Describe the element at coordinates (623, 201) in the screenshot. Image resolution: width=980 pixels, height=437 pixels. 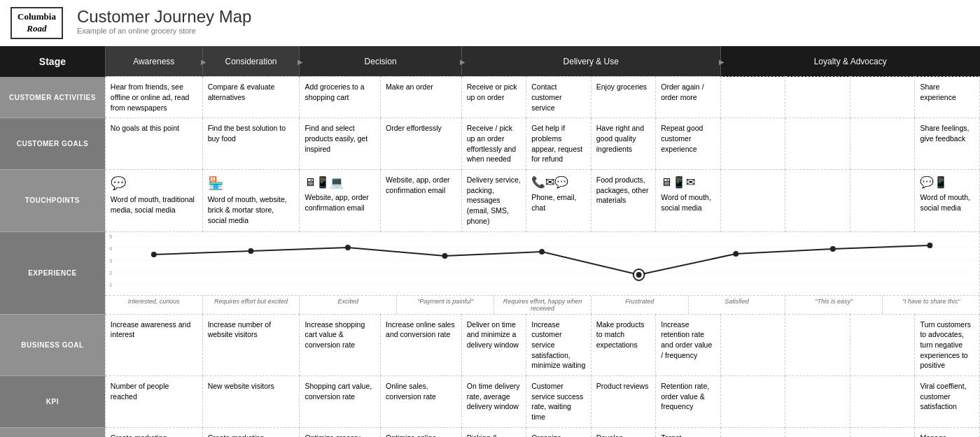
I see `cell-tp-delivery3: Food products, packages, other materials` at that location.